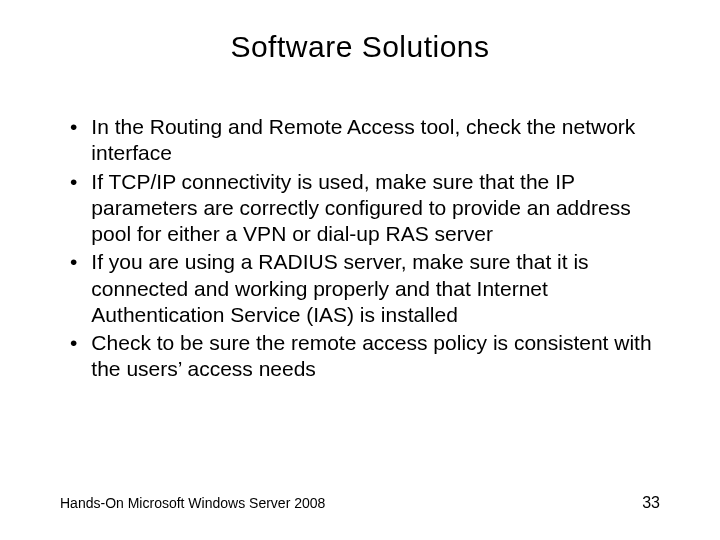 The width and height of the screenshot is (720, 540). What do you see at coordinates (376, 288) in the screenshot?
I see `list-item-text: If you are using a RADIUS server, make s…` at bounding box center [376, 288].